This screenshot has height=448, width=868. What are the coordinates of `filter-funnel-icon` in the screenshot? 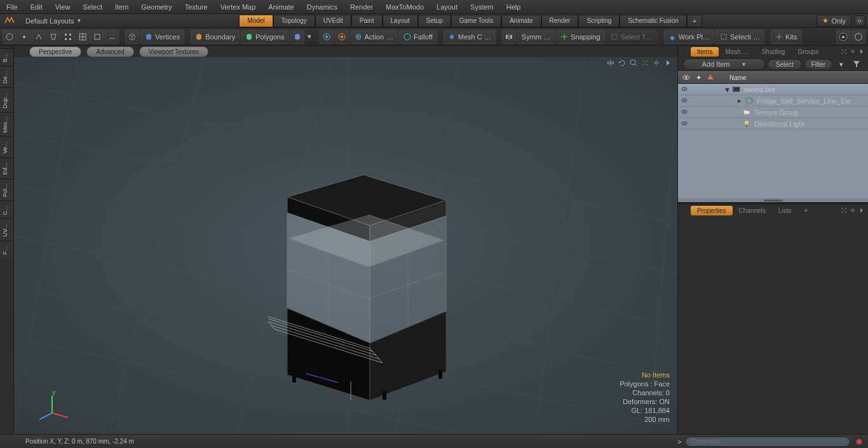 It's located at (857, 64).